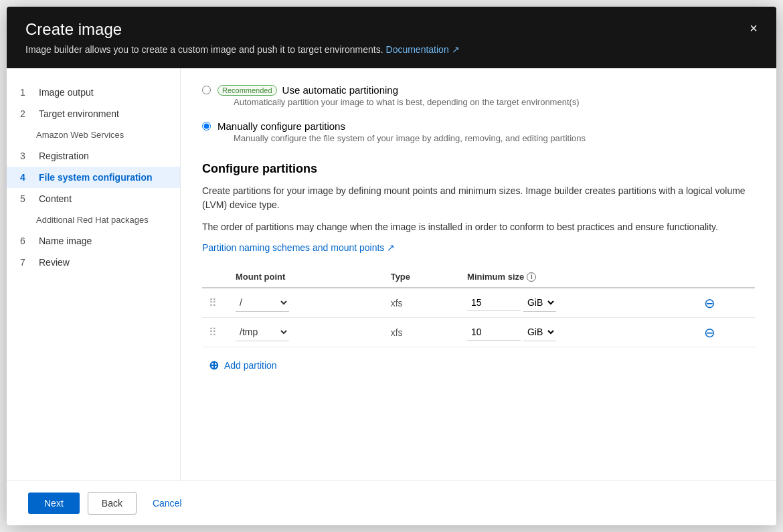  Describe the element at coordinates (94, 114) in the screenshot. I see `sidebar-item-target-environment: 2 Target environment` at that location.